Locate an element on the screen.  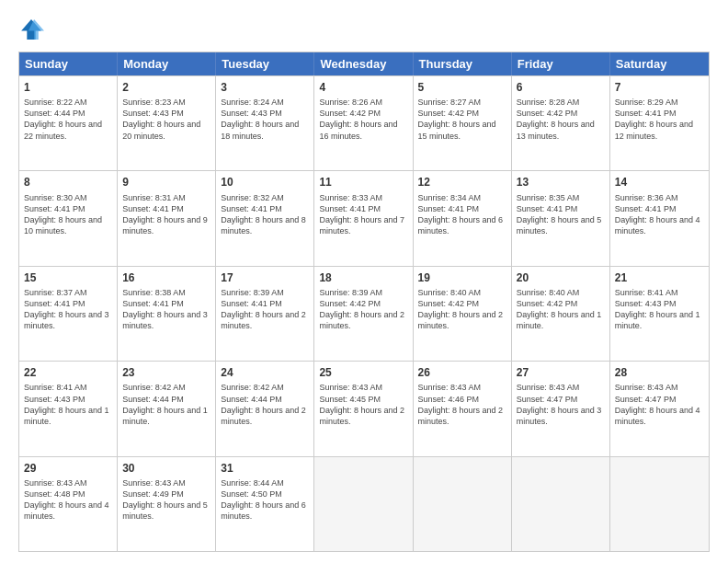
cell-text: Sunrise: 8:43 AM Sunset: 4:45 PM Dayligh… is located at coordinates (363, 405).